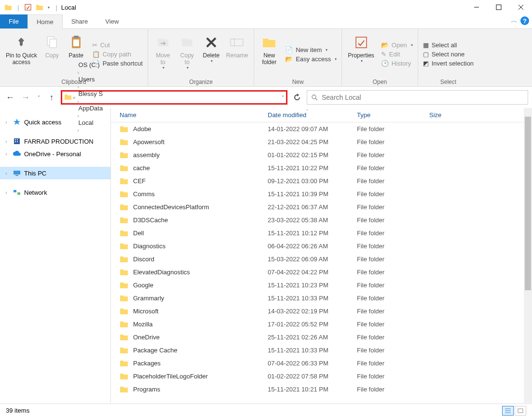 The height and width of the screenshot is (417, 532). What do you see at coordinates (321, 376) in the screenshot?
I see `file-row: PlaceholderTileLogoFolder01-02-2022 07:5…` at bounding box center [321, 376].